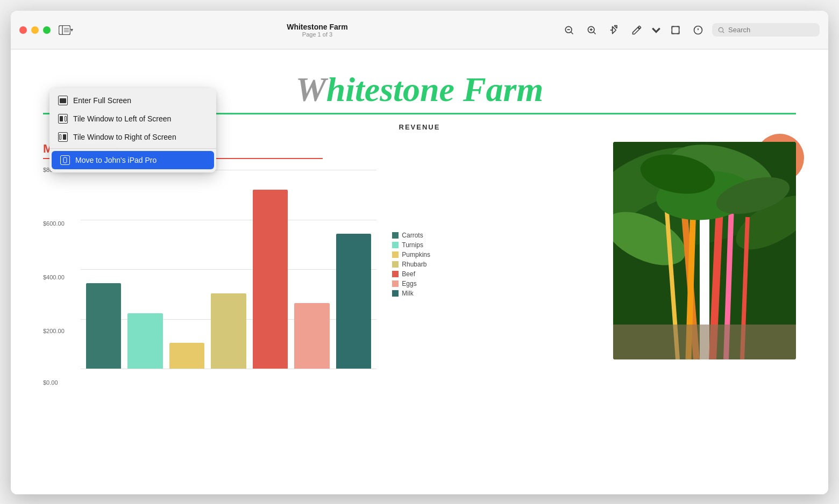 This screenshot has height=504, width=839. Describe the element at coordinates (54, 224) in the screenshot. I see `y-label-600: $600.00` at that location.